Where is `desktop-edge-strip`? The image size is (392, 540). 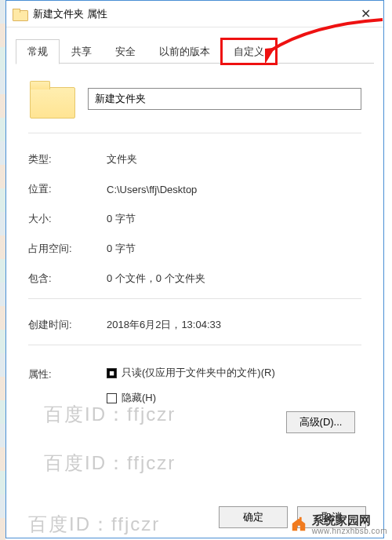
desktop-edge-strip is located at coordinates (3, 270).